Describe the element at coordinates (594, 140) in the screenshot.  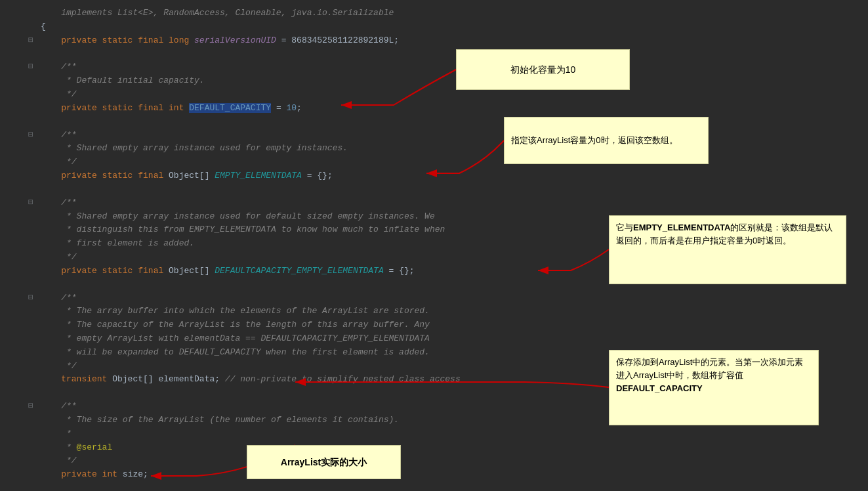
I see `tooltip-empty-elementdata-text: 指定该ArrayList容量为0时，返回该空数组。` at that location.